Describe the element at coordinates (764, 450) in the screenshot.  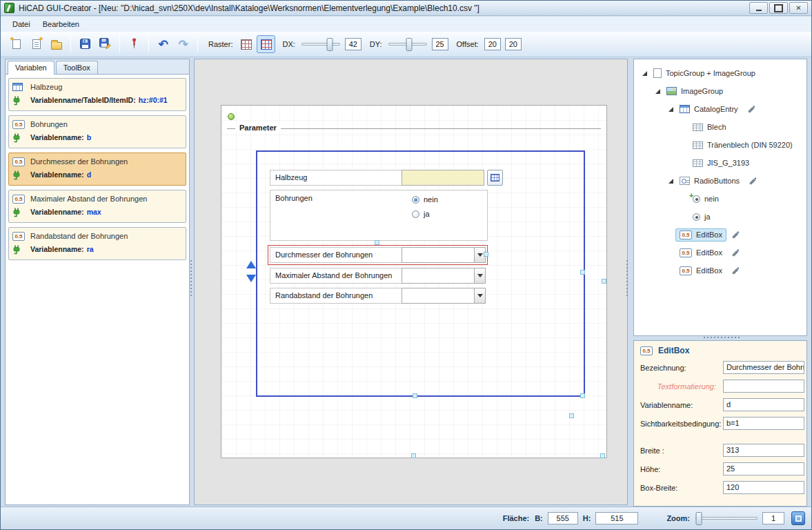
I see `property-input: 313` at that location.